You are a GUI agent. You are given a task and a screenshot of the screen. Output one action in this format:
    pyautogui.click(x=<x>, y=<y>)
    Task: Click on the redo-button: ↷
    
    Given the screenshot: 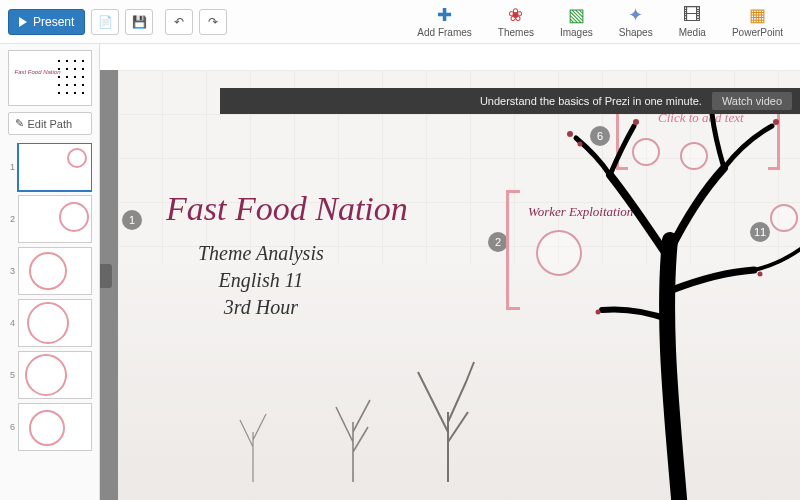 What is the action you would take?
    pyautogui.click(x=213, y=22)
    